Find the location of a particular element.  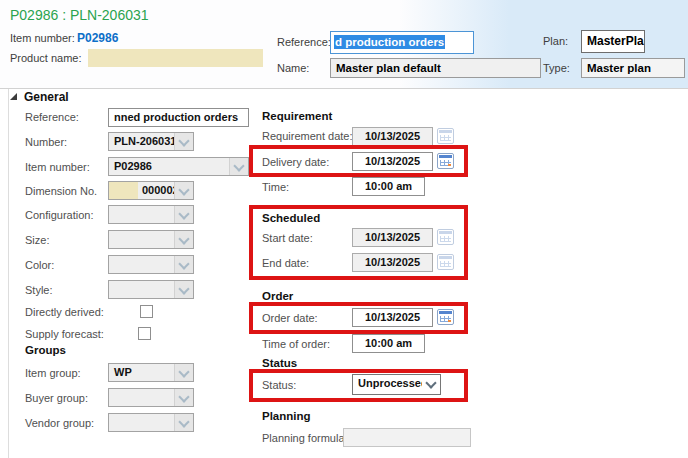

item-group-label: Item group: is located at coordinates (53, 373).